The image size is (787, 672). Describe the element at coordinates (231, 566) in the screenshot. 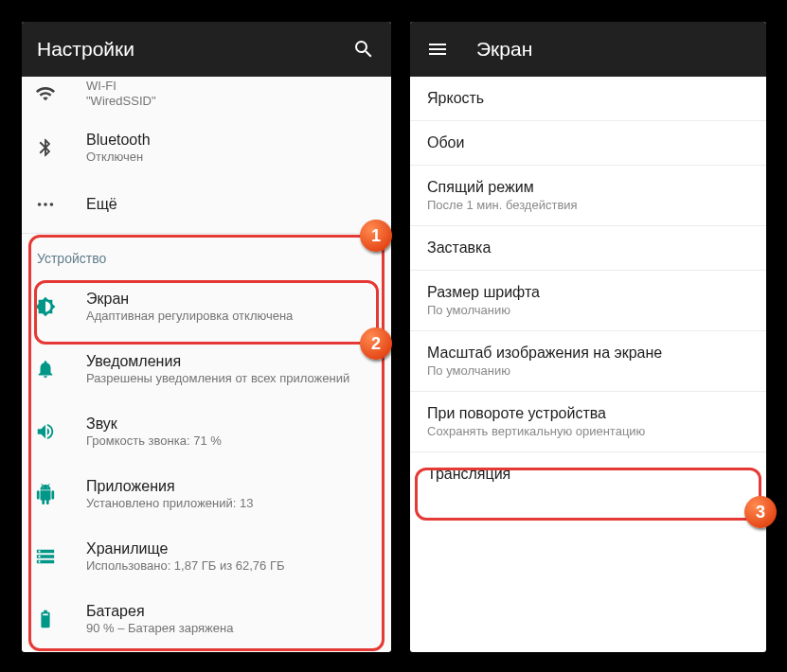

I see `storage-sub: Использовано: 1,87 ГБ из 62,76 ГБ` at that location.